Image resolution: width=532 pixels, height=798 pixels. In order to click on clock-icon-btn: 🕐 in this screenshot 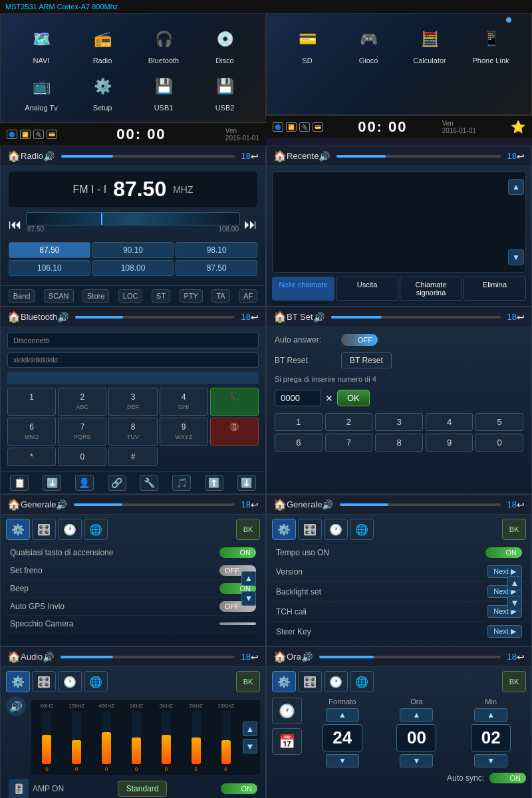, I will do `click(287, 711)`.